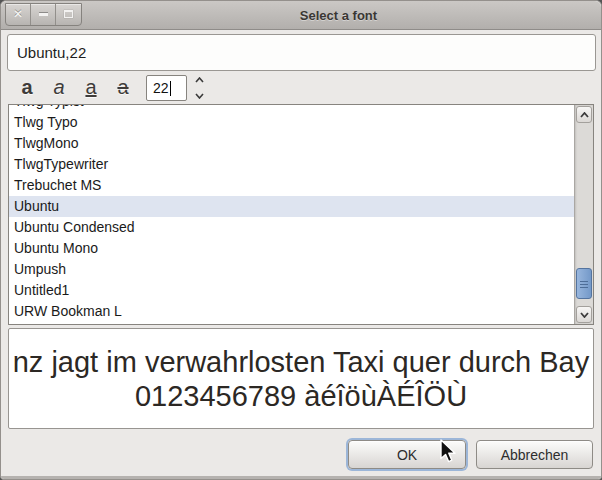 This screenshot has height=480, width=602. Describe the element at coordinates (584, 114) in the screenshot. I see `scroll-up-button` at that location.